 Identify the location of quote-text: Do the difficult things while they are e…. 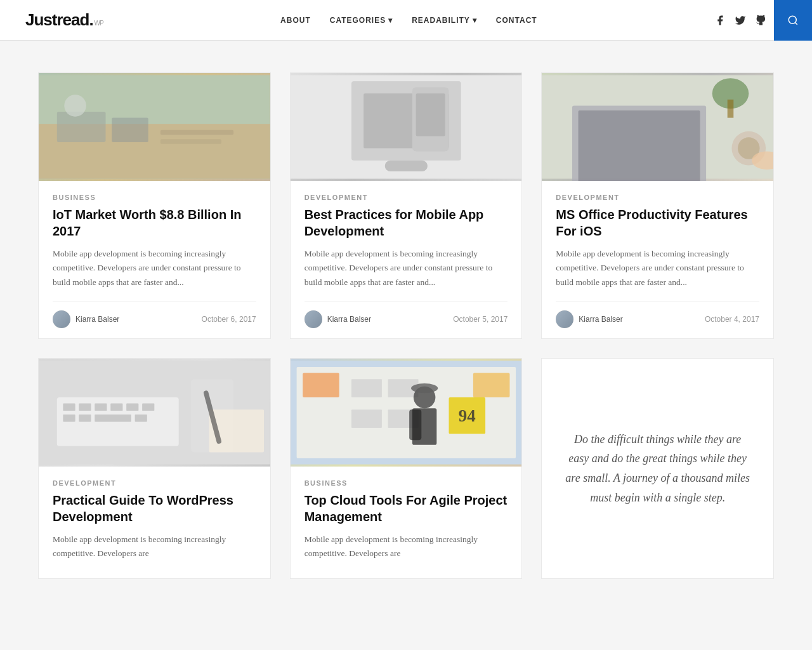
(657, 468).